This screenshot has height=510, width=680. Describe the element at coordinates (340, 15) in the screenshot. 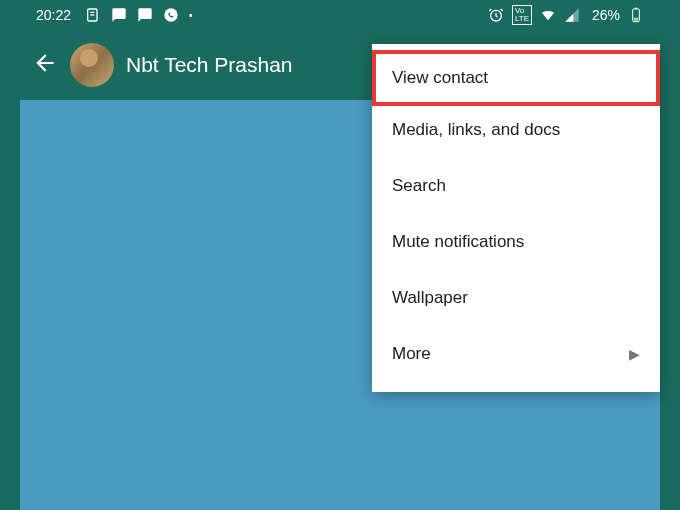

I see `status-bar: 20:22 • VoLTE` at that location.